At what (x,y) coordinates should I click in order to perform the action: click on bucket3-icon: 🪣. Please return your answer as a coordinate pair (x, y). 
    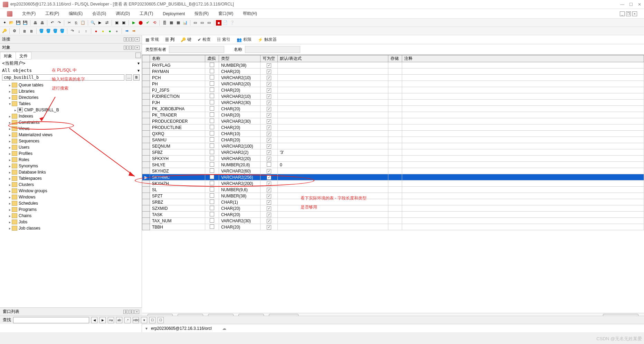
    Looking at the image, I should click on (55, 31).